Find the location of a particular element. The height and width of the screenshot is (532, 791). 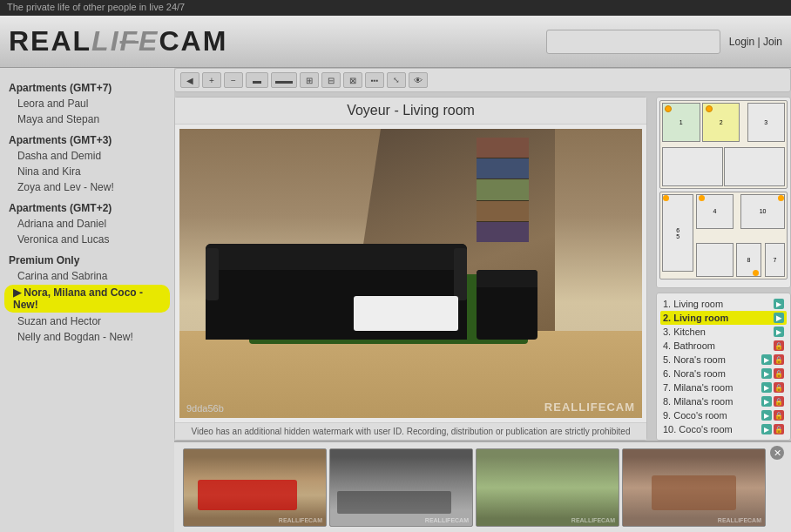

logo: REALLIFECAM is located at coordinates (118, 42).